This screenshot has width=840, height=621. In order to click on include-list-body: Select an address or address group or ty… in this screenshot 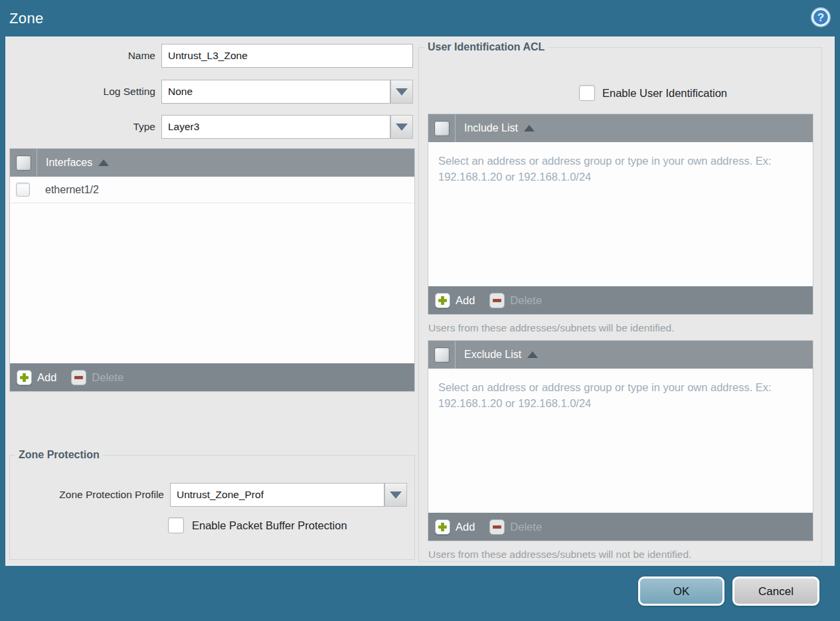, I will do `click(620, 214)`.